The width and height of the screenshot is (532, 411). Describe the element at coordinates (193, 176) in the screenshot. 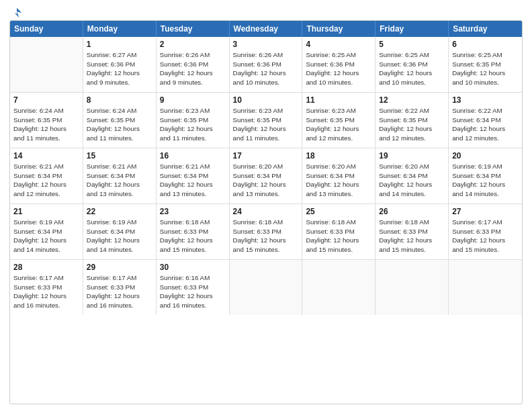

I see `calendar-cell: 16Sunrise: 6:21 AMSunset: 6:34 PMDayligh…` at that location.